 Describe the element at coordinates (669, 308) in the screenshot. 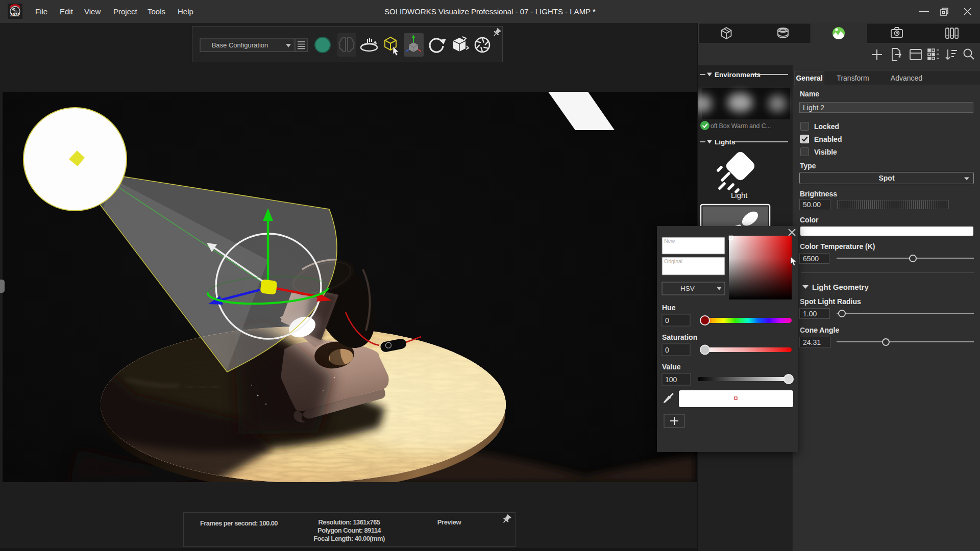

I see `svg-text: Hue` at that location.